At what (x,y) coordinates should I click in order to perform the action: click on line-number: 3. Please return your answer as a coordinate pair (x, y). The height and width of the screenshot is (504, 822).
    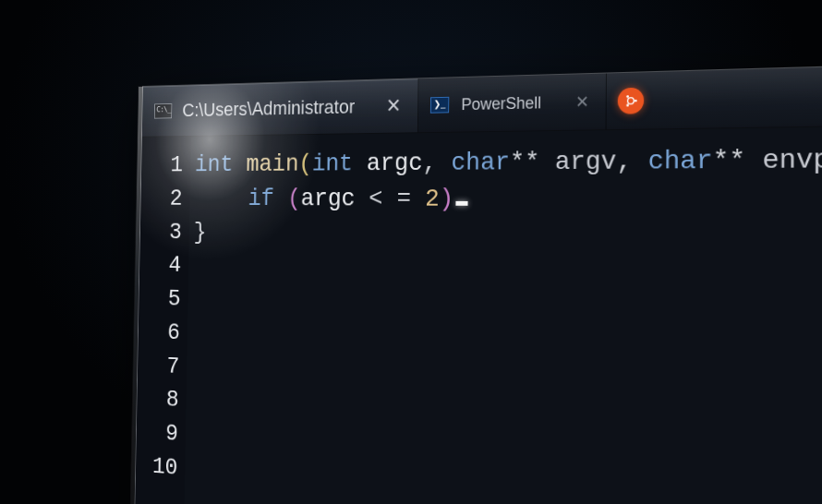
    Looking at the image, I should click on (161, 233).